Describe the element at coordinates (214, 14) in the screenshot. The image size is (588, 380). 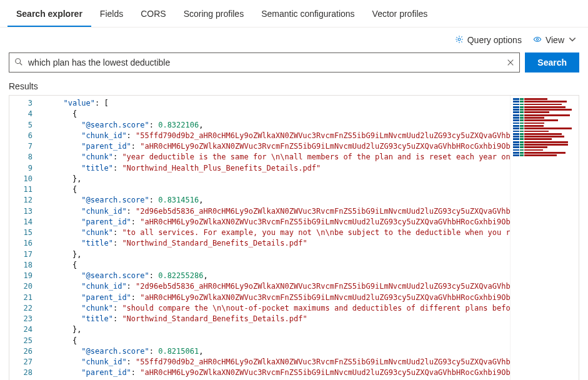
I see `tab-scoring-profiles: Scoring profiles` at that location.